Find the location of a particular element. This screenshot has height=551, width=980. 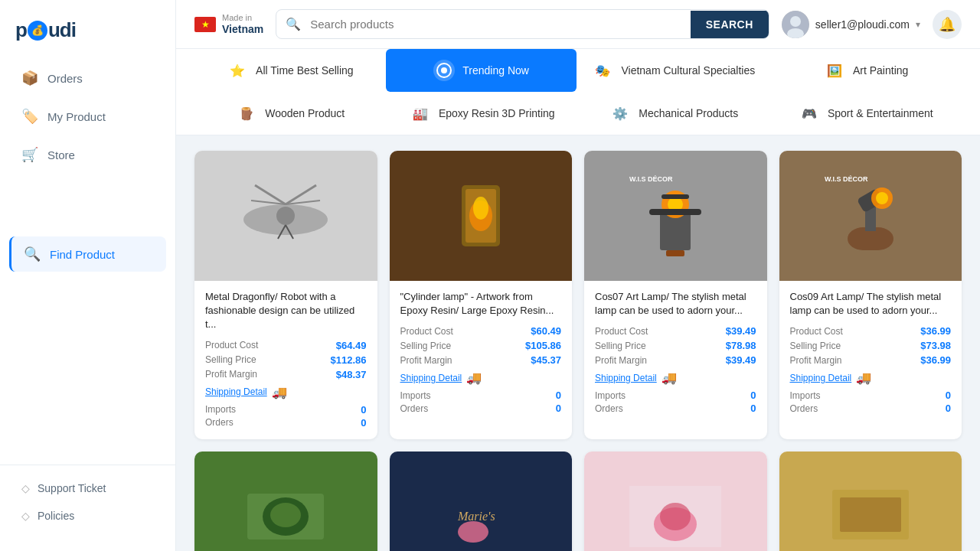

product-image-4: W.I.S DÉCOR is located at coordinates (871, 216).